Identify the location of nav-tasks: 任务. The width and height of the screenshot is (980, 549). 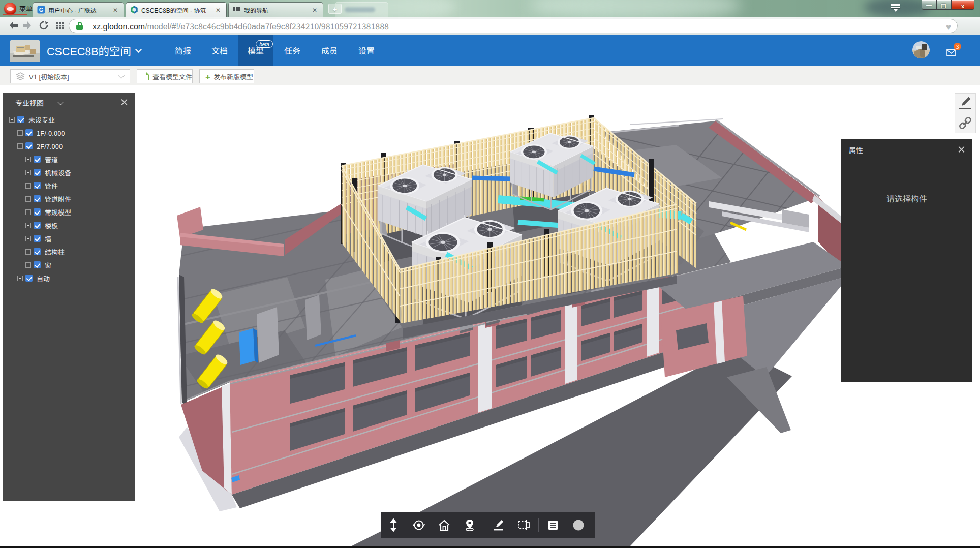
(292, 50).